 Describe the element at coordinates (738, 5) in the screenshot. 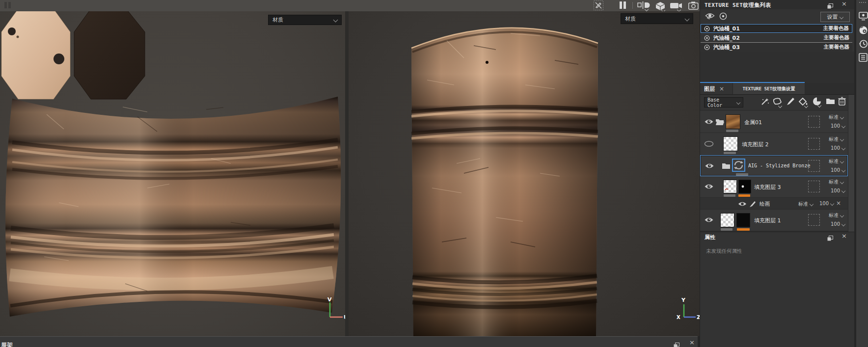

I see `texture-set-panel-title: TEXTURE SET纹理集列表` at that location.